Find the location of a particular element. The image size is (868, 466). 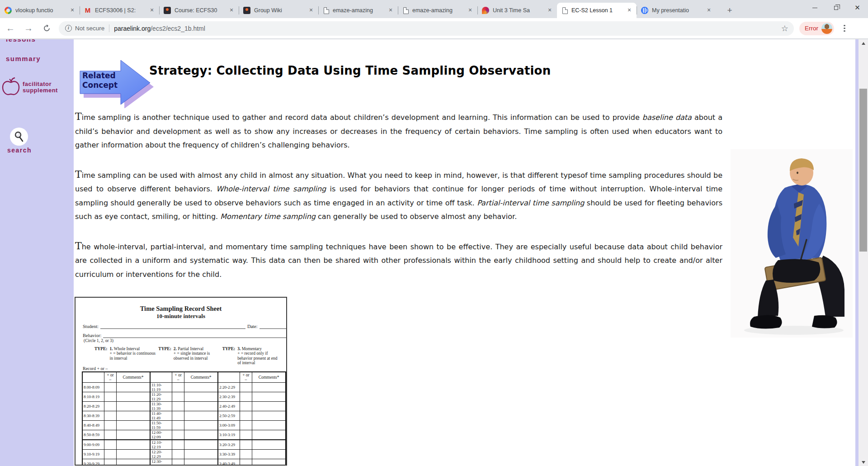

reload-icon is located at coordinates (47, 28).